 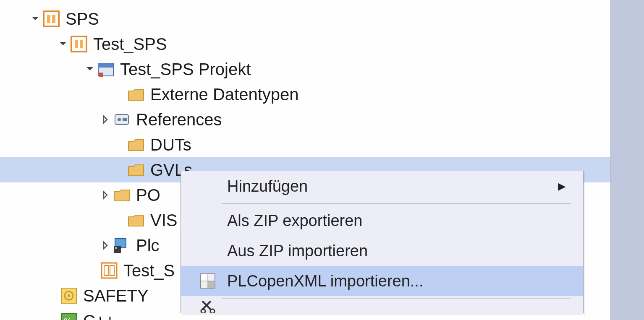 What do you see at coordinates (122, 245) in the screenshot?
I see `task-config-icon` at bounding box center [122, 245].